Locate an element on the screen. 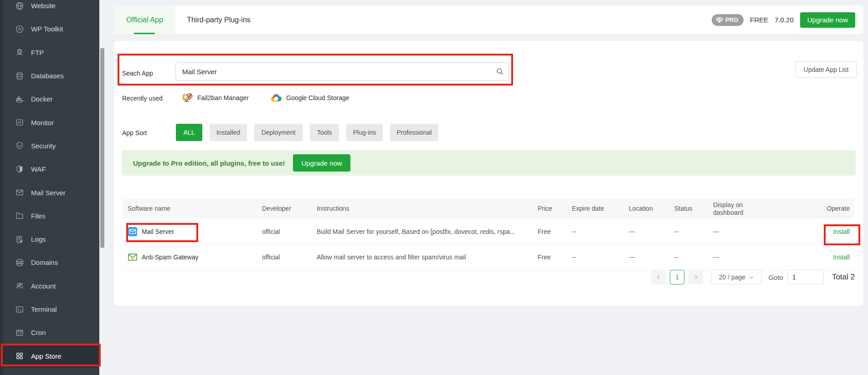 The height and width of the screenshot is (375, 868). sort-button-professional: Professional is located at coordinates (414, 132).